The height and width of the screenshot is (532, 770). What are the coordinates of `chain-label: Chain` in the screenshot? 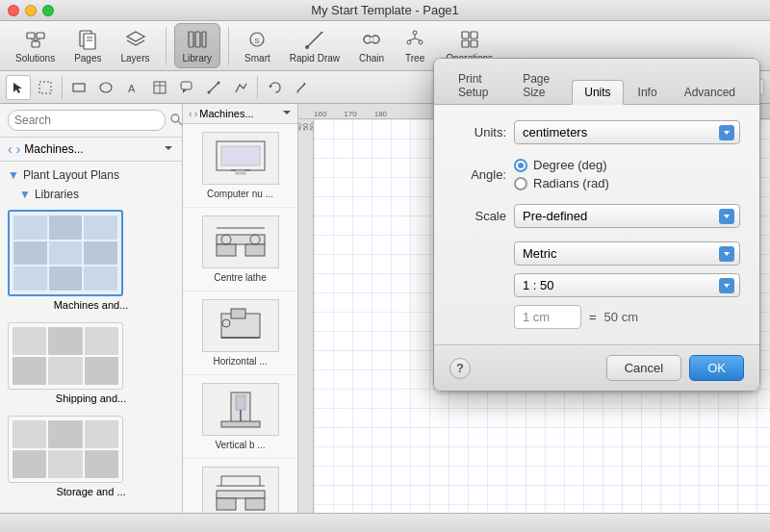 It's located at (372, 58).